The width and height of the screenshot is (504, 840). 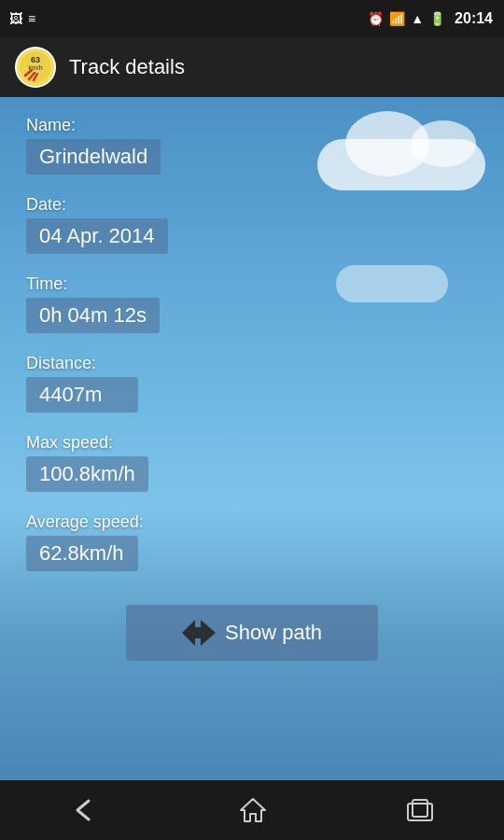 What do you see at coordinates (35, 60) in the screenshot?
I see `svg-text: 63` at bounding box center [35, 60].